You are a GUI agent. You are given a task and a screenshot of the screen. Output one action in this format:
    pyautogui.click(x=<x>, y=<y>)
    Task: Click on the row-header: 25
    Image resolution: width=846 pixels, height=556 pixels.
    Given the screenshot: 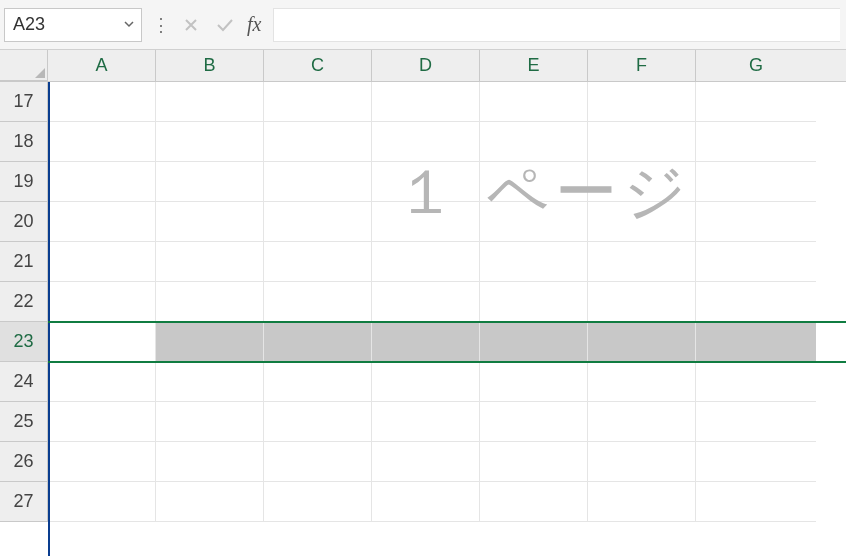 What is the action you would take?
    pyautogui.click(x=24, y=422)
    